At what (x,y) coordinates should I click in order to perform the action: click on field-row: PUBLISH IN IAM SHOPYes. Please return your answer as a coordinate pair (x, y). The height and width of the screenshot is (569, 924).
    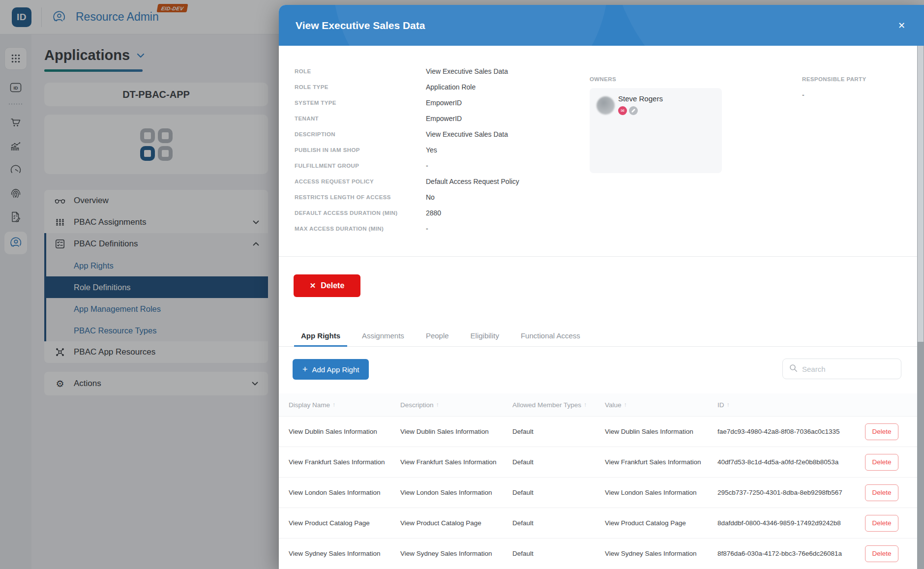
    Looking at the image, I should click on (407, 154).